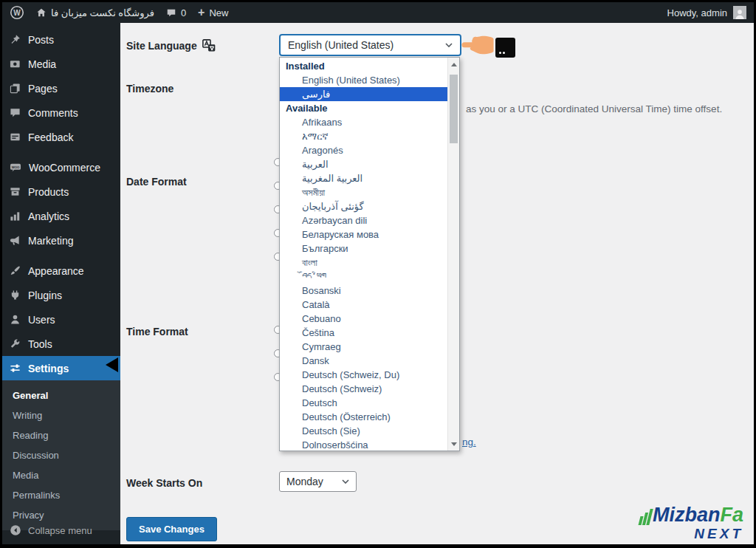  Describe the element at coordinates (61, 495) in the screenshot. I see `submenu-item-permalinks: Permalinks` at that location.